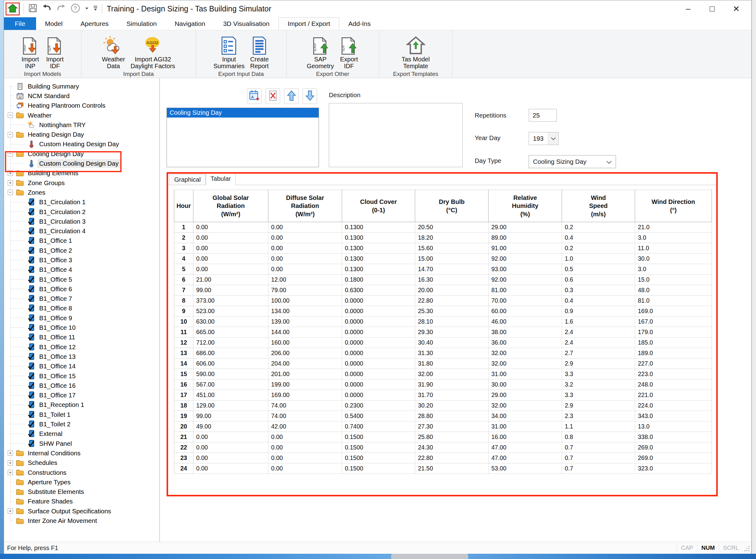  Describe the element at coordinates (190, 24) in the screenshot. I see `tab-navigation: Navigation` at that location.